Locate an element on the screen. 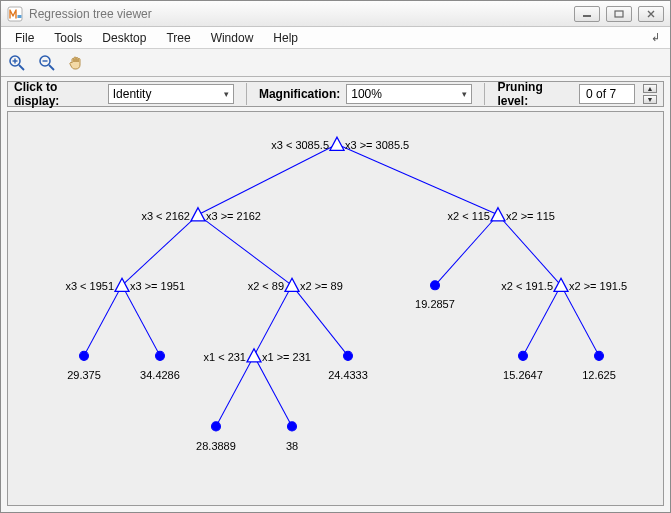 This screenshot has height=513, width=671. split-condition-left: x1 < 231 is located at coordinates (225, 357).